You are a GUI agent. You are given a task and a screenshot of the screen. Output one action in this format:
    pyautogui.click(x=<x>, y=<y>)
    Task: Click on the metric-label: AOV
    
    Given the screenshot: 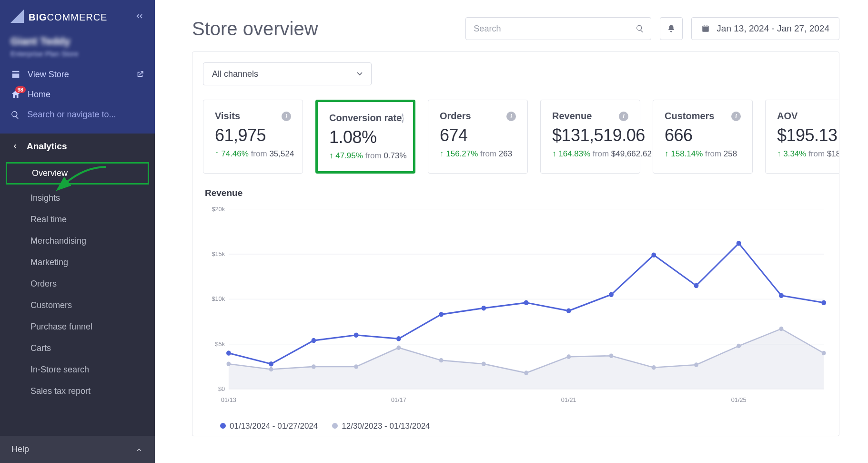 What is the action you would take?
    pyautogui.click(x=787, y=116)
    